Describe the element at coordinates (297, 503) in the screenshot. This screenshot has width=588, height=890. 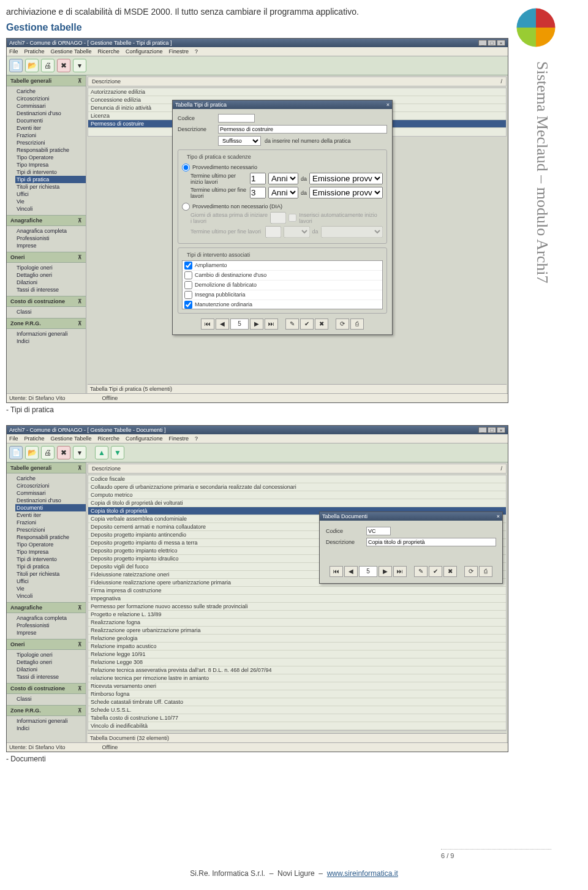
I see `list-item: Copia di titolo di proprietà dei voltura…` at that location.